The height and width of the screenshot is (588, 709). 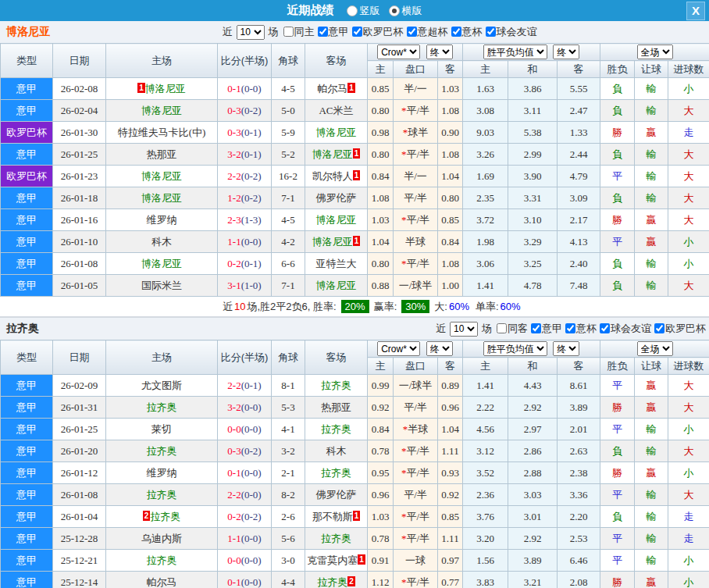 What do you see at coordinates (552, 329) in the screenshot?
I see `filter-label: 意甲` at bounding box center [552, 329].